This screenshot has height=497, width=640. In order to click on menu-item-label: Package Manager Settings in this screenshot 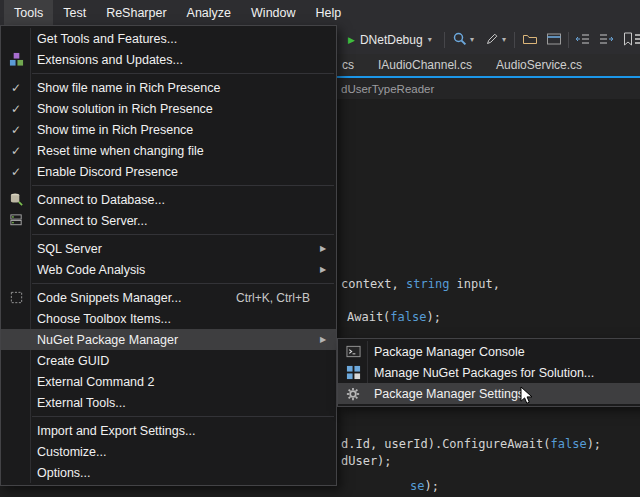, I will do `click(504, 394)`.